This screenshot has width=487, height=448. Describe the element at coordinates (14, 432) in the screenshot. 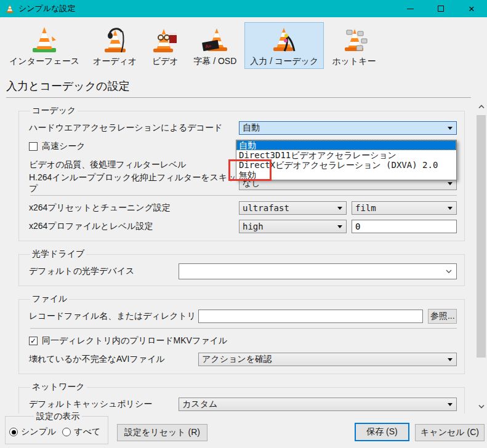

I see `simple-radio` at that location.